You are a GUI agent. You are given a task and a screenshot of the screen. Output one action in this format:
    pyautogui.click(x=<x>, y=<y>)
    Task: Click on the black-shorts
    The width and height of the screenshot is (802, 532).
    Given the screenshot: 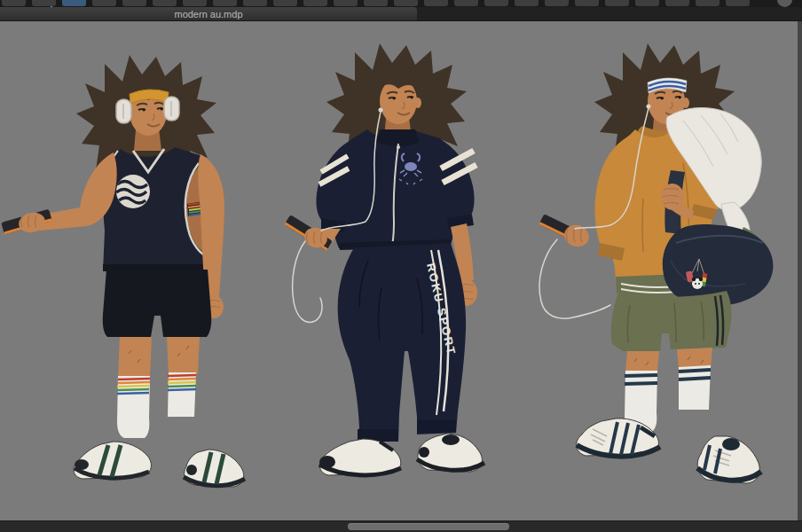 What is the action you would take?
    pyautogui.click(x=158, y=303)
    